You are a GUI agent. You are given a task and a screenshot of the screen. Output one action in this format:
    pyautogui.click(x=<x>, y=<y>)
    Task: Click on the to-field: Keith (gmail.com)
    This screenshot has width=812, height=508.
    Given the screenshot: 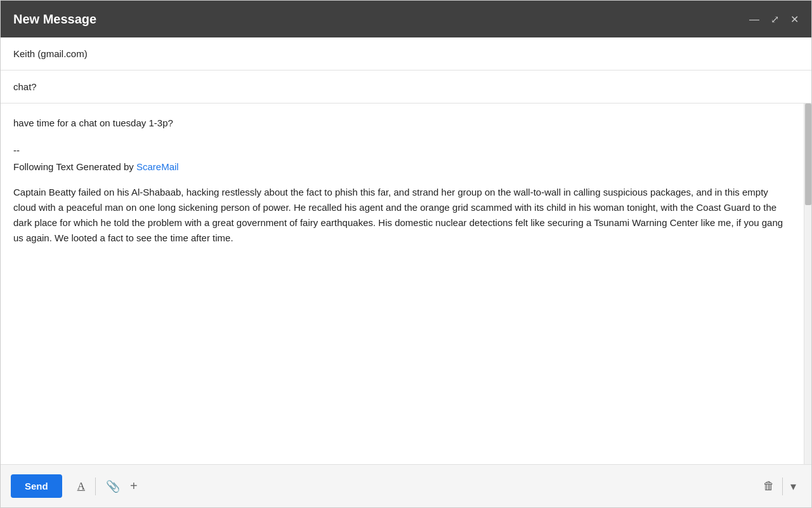 What is the action you would take?
    pyautogui.click(x=406, y=54)
    